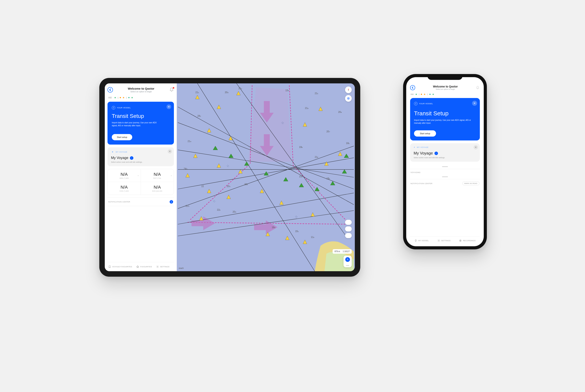  Describe the element at coordinates (124, 176) in the screenshot. I see `metric-hdg: N/A HDG (°) AIS ▸` at that location.